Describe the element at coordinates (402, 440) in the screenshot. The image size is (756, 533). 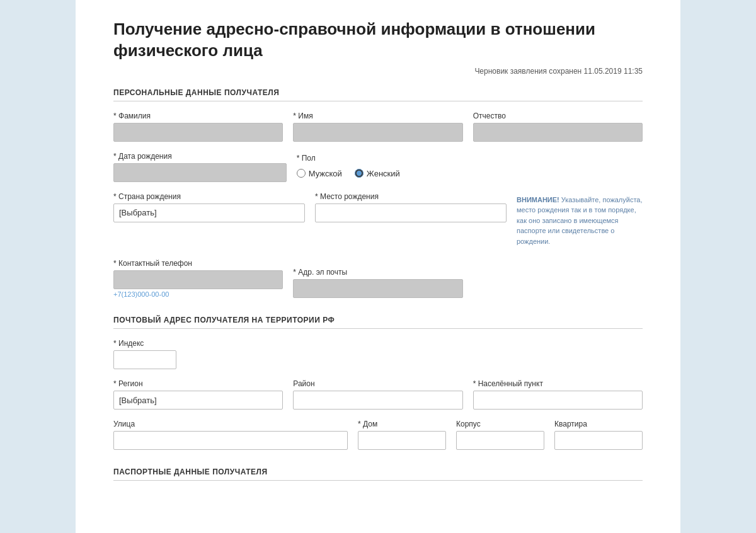
I see `house-input` at that location.